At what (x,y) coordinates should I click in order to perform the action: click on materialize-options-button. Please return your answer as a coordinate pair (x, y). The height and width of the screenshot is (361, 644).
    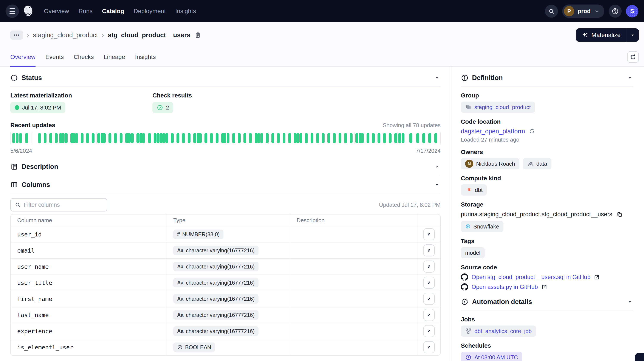
    Looking at the image, I should click on (632, 35).